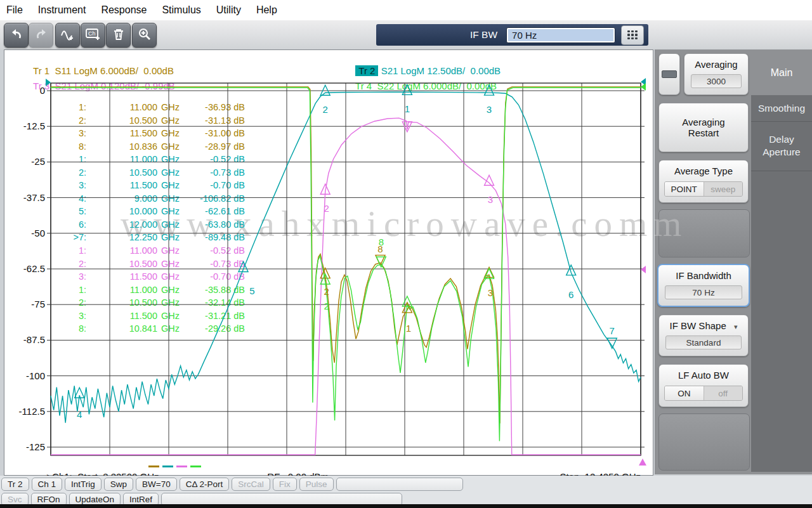  Describe the element at coordinates (782, 73) in the screenshot. I see `tab-main: Main` at that location.